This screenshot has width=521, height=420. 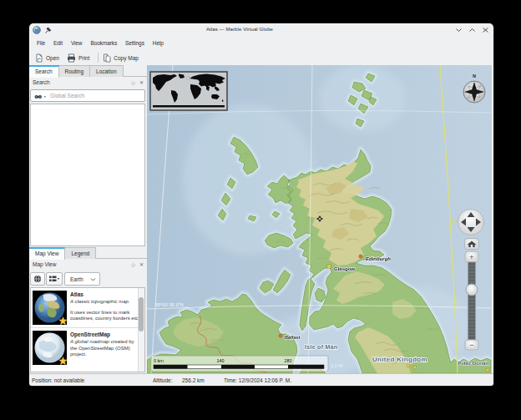 I want to click on titlebar: Atlas — Marble Virtual Globe, so click(x=261, y=30).